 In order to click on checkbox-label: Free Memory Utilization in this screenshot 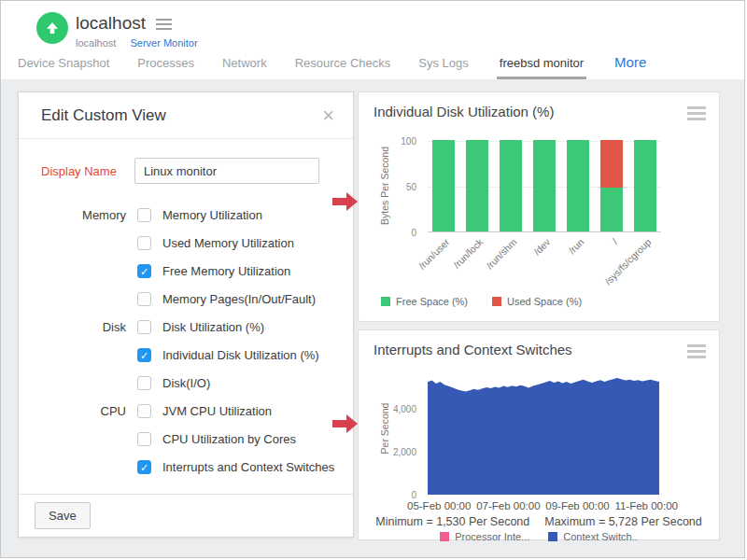, I will do `click(226, 271)`.